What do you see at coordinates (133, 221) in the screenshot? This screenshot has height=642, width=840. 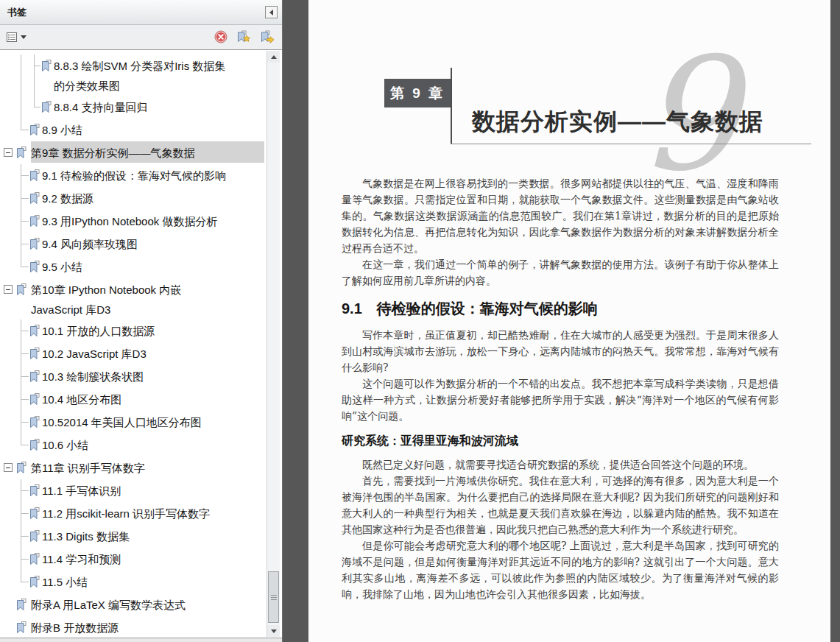 I see `bookmark-item: 9.3 用IPython Notebook 做数据分析` at bounding box center [133, 221].